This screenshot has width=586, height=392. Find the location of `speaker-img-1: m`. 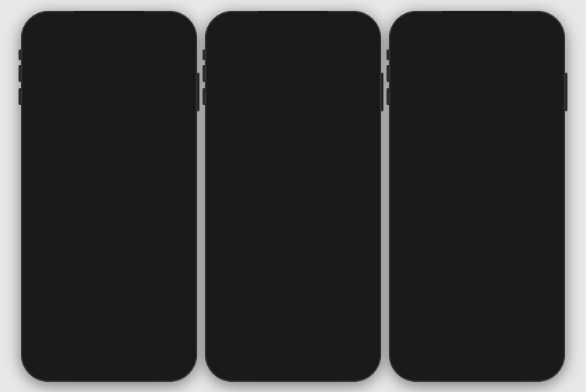

speaker-img-1: m is located at coordinates (66, 337).